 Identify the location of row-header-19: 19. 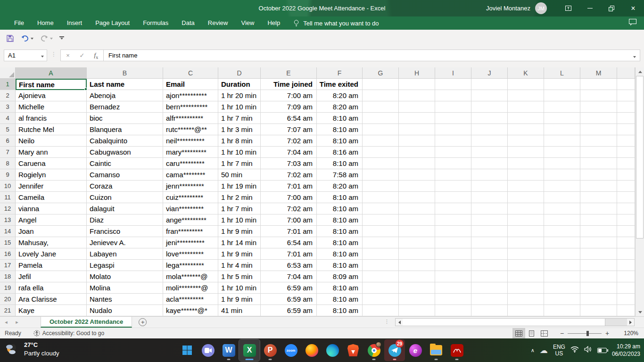
(8, 288).